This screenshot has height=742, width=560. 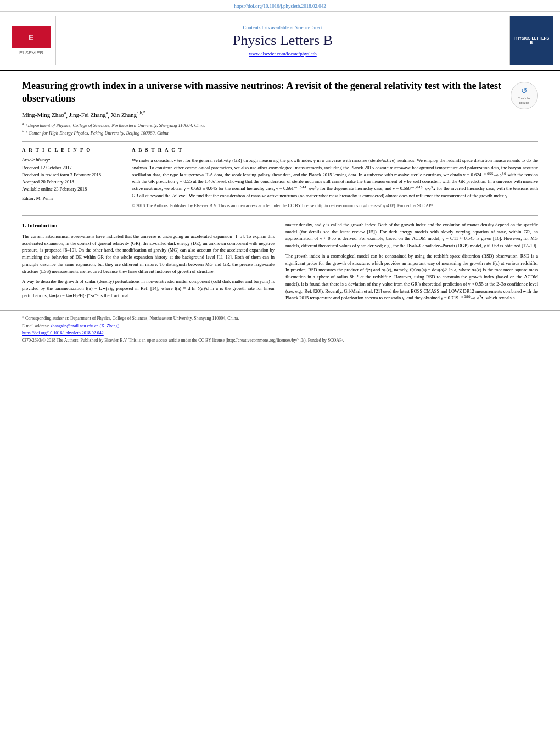 What do you see at coordinates (412, 235) in the screenshot?
I see `right-para-1: matter density, and γ is called the grow…` at bounding box center [412, 235].